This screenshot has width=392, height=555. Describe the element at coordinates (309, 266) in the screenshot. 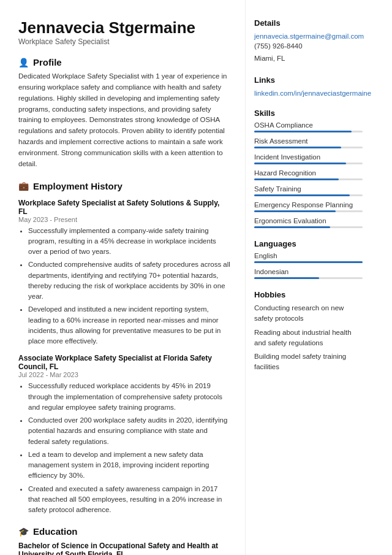

I see `languages-list: EnglishIndonesian` at that location.